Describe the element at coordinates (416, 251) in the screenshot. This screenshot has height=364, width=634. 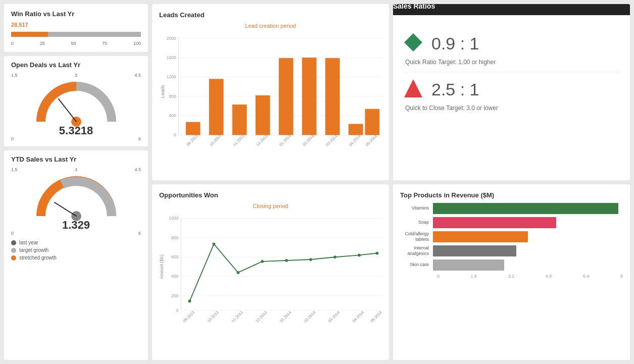
I see `bar-label-internal: Internal analgesics` at that location.